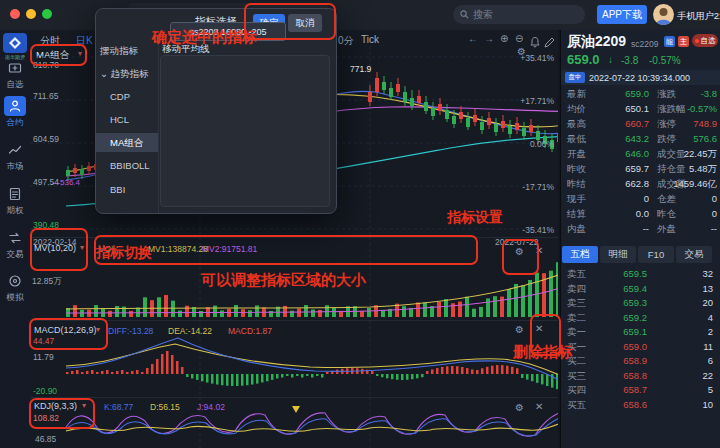 The width and height of the screenshot is (720, 448). What do you see at coordinates (576, 170) in the screenshot?
I see `stat-label: 昨收` at bounding box center [576, 170].